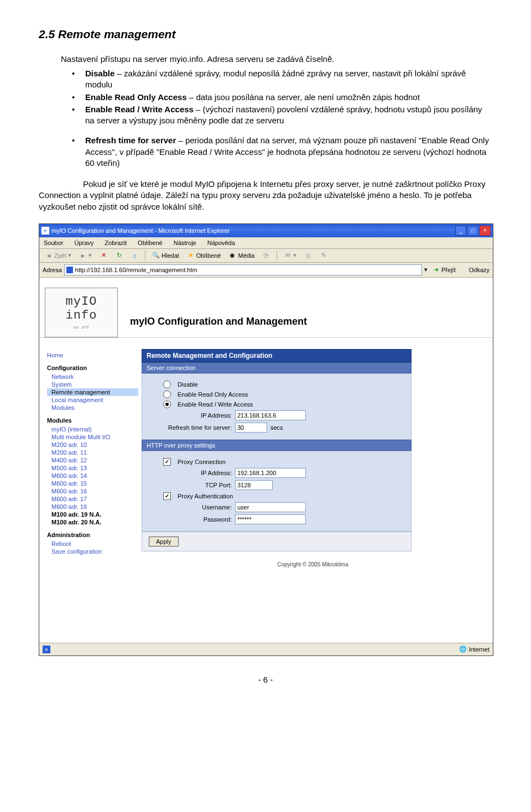 The width and height of the screenshot is (531, 812). Describe the element at coordinates (93, 452) in the screenshot. I see `nav-module-item: M200 adr. 11` at that location.